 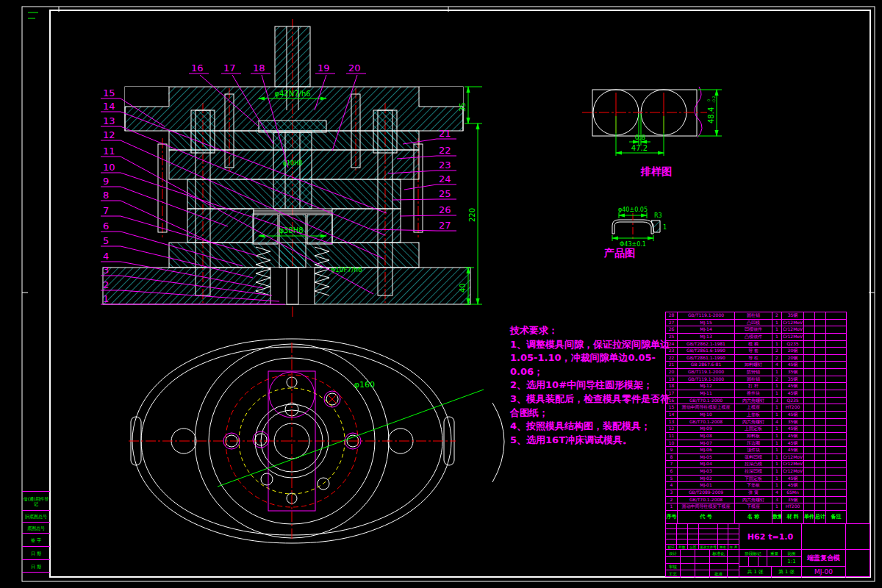 What do you see at coordinates (820, 517) in the screenshot?
I see `bom-header-total-weight: 总计` at bounding box center [820, 517].